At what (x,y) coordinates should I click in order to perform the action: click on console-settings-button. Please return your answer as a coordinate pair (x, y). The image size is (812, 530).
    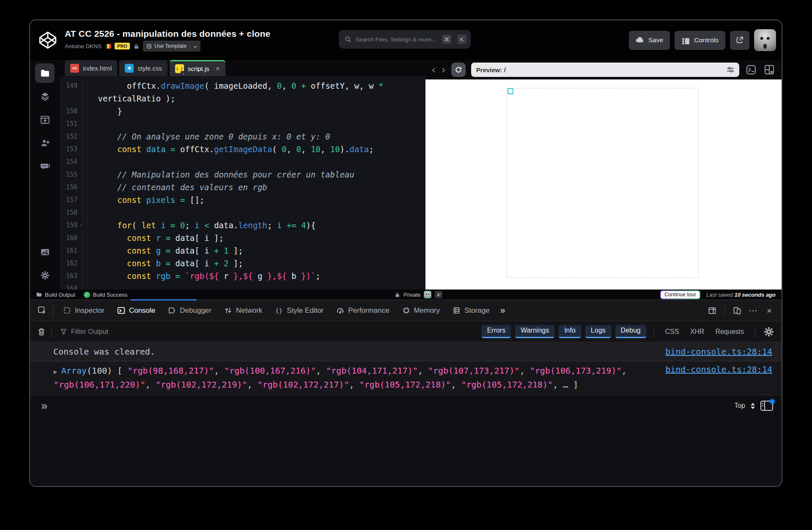
    Looking at the image, I should click on (769, 332).